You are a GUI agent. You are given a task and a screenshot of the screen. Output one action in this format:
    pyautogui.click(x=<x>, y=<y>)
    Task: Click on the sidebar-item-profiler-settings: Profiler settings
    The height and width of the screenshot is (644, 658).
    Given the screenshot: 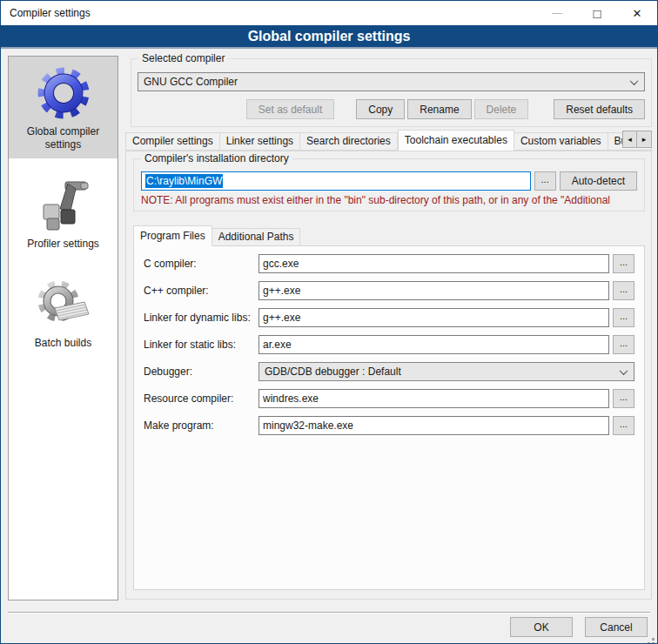 What is the action you would take?
    pyautogui.click(x=63, y=213)
    